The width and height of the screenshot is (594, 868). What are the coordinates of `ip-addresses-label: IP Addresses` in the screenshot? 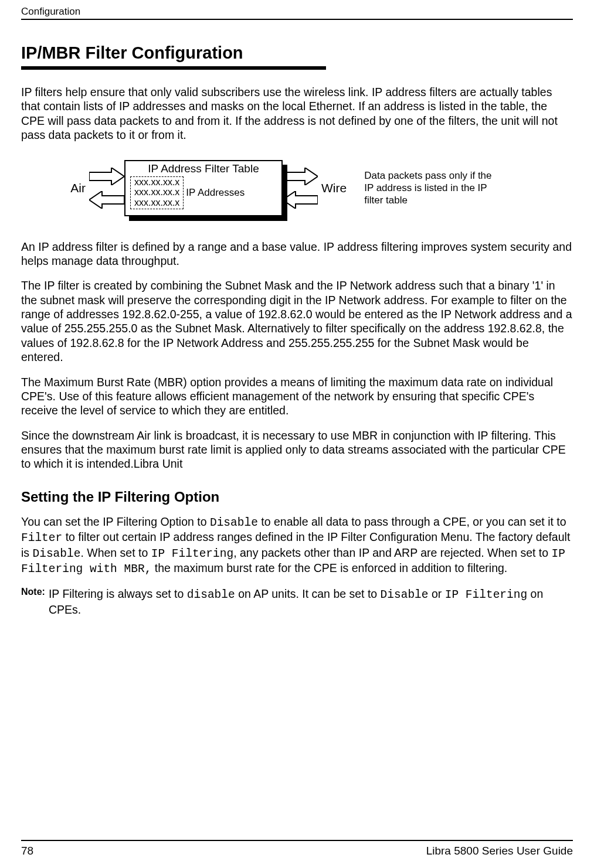 It's located at (215, 193).